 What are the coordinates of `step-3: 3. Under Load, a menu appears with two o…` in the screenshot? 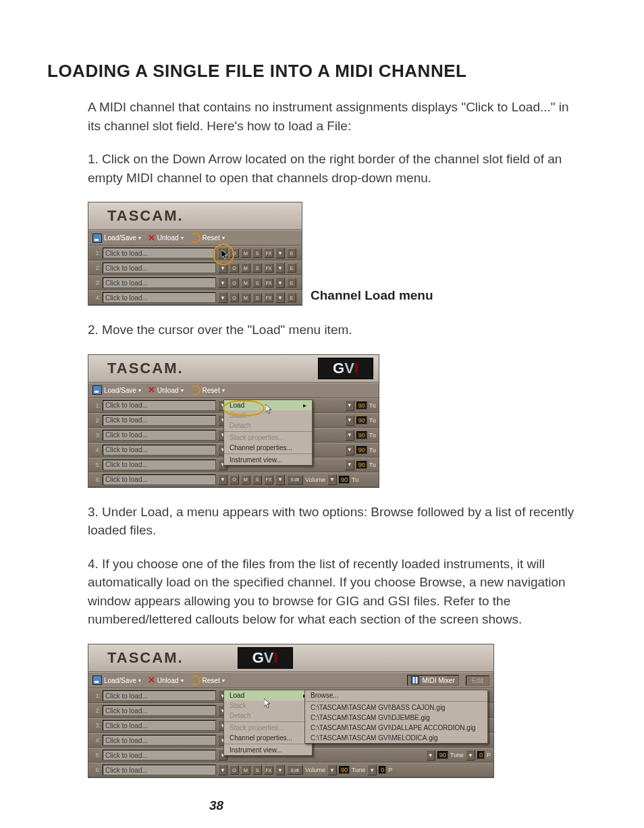 It's located at (336, 521).